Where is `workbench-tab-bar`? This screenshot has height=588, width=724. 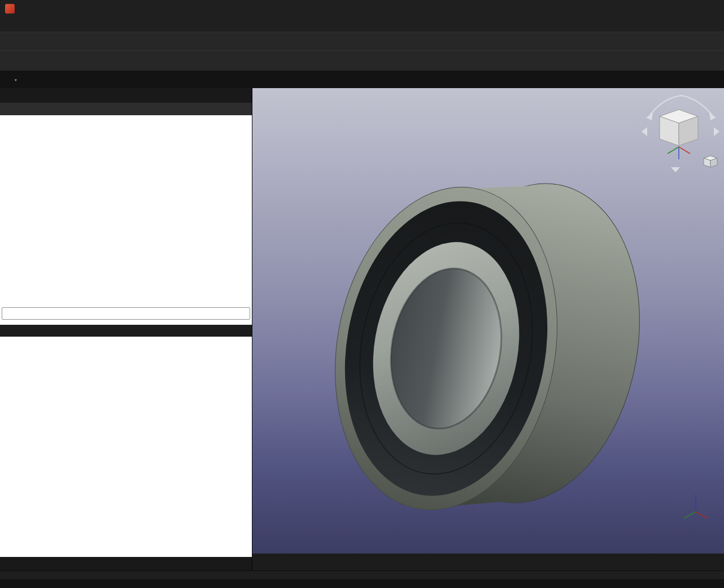
workbench-tab-bar is located at coordinates (362, 79).